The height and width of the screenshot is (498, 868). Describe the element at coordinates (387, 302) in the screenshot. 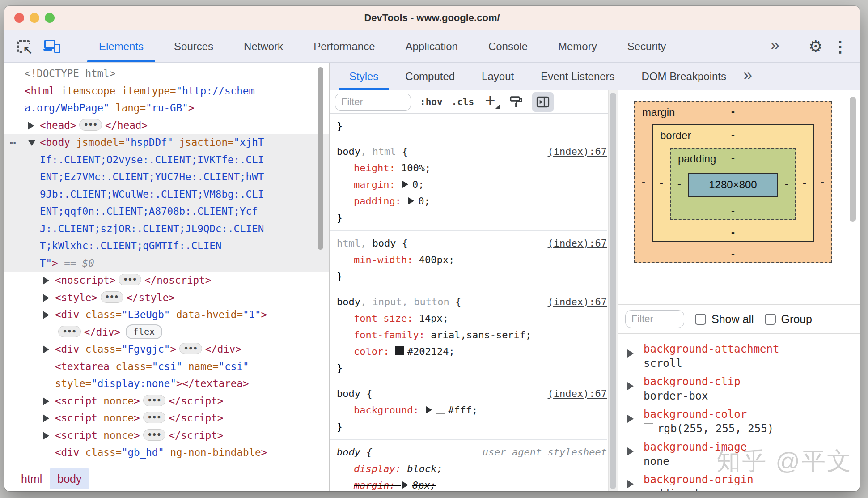

I see `rule-selector: input` at that location.